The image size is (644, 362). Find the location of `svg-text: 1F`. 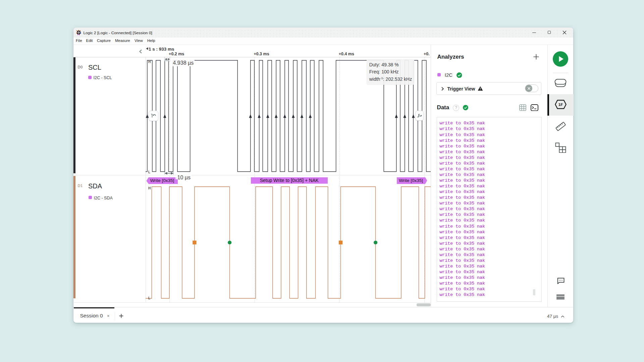

svg-text: 1F is located at coordinates (560, 105).